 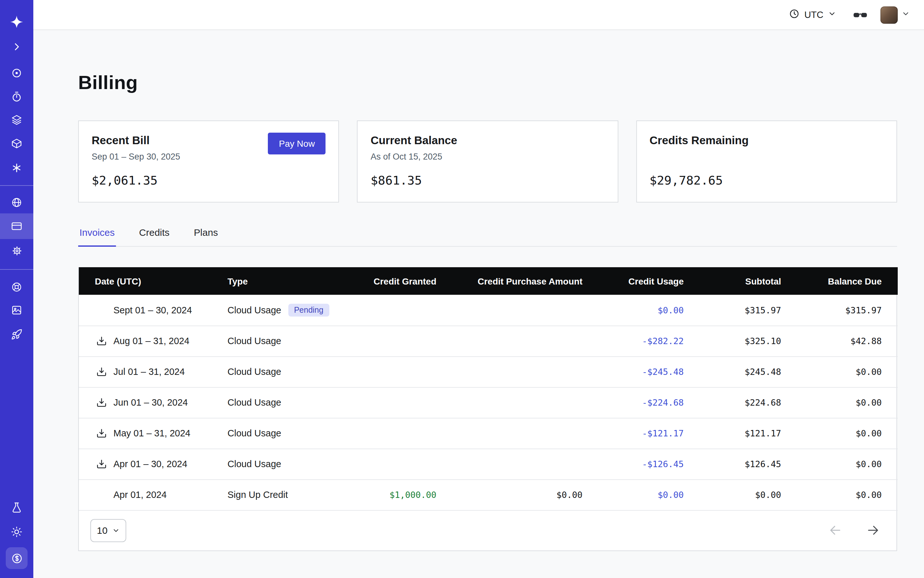 I want to click on next-page-button, so click(x=873, y=531).